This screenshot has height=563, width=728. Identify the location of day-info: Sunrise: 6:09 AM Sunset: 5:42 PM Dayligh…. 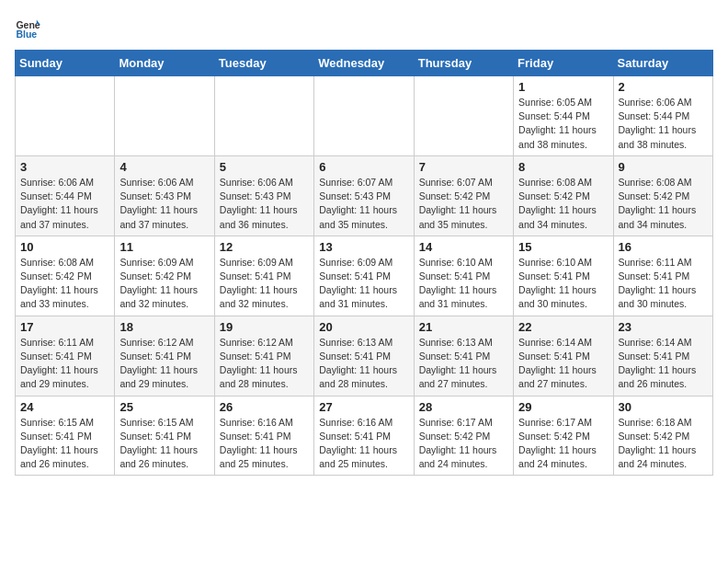
(164, 283).